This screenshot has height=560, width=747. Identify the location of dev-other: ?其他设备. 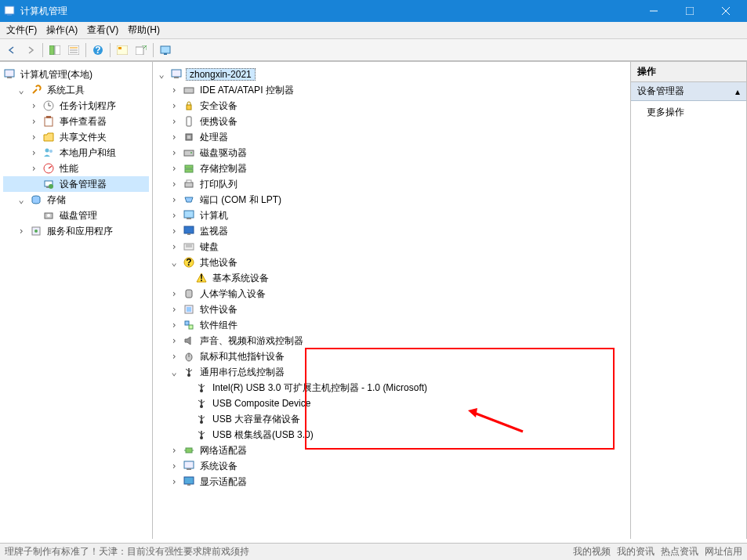
(392, 262).